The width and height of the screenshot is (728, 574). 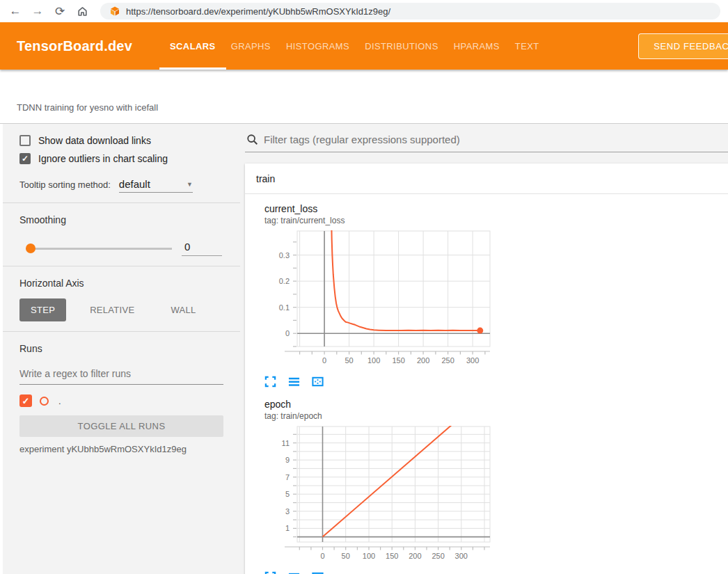 What do you see at coordinates (121, 164) in the screenshot?
I see `general-settings-section: Show data download links ✓ Ignore outlie…` at bounding box center [121, 164].